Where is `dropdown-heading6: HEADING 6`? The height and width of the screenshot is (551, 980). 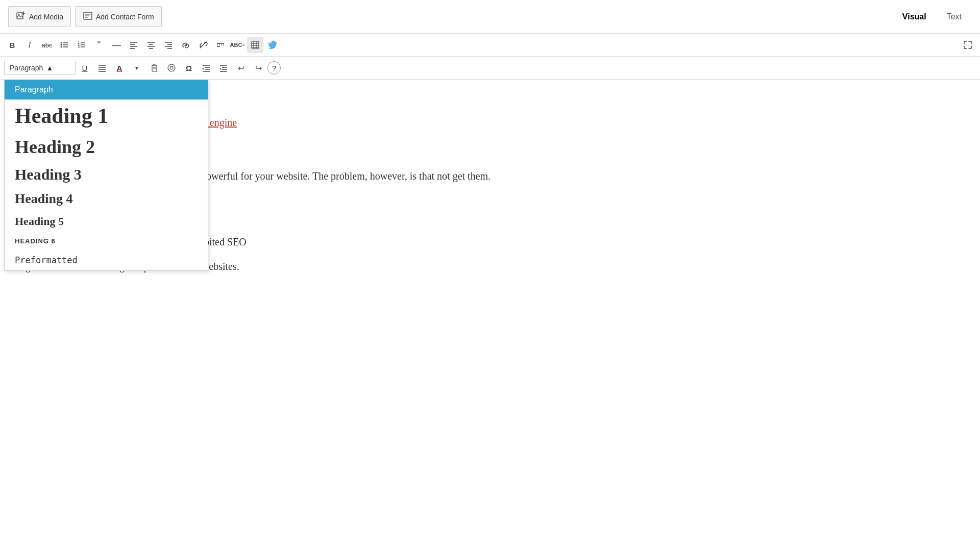
dropdown-heading6: HEADING 6 is located at coordinates (106, 241).